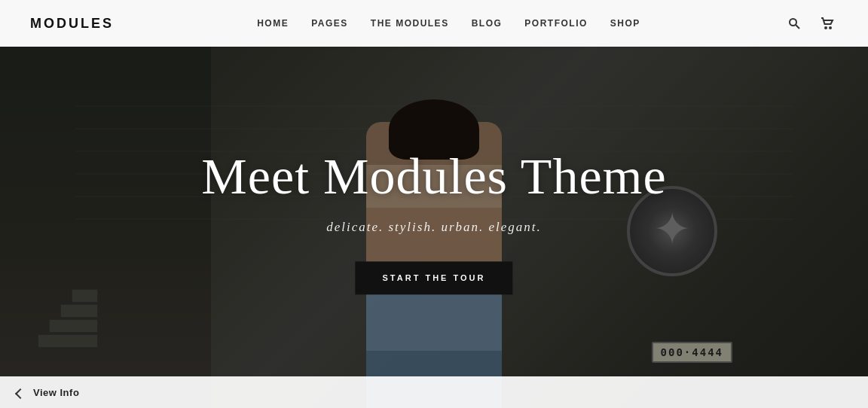 This screenshot has width=868, height=408. I want to click on hero-subtitle: delicate. stylish. urban. elegant., so click(434, 227).